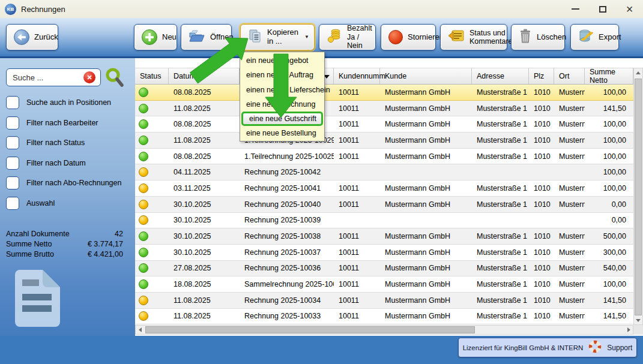 Image resolution: width=643 pixels, height=364 pixels. I want to click on close-icon: ×, so click(630, 9).